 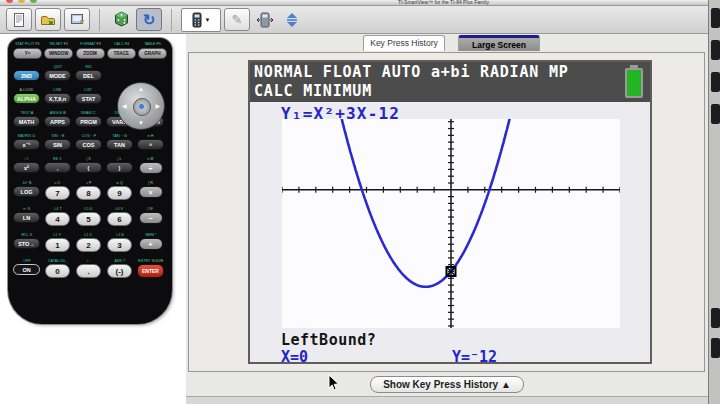 What do you see at coordinates (447, 400) in the screenshot?
I see `window-bottom-edge` at bounding box center [447, 400].